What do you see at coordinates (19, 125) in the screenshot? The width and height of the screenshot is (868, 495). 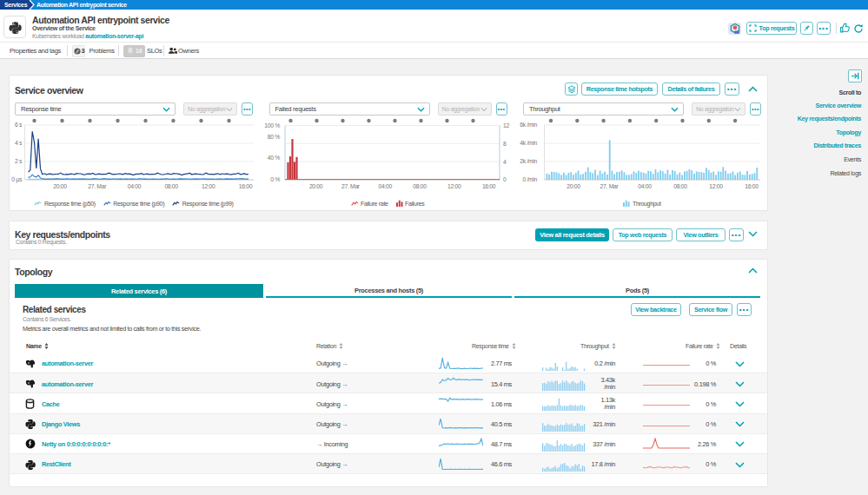 I see `svg-text: 6 s` at bounding box center [19, 125].